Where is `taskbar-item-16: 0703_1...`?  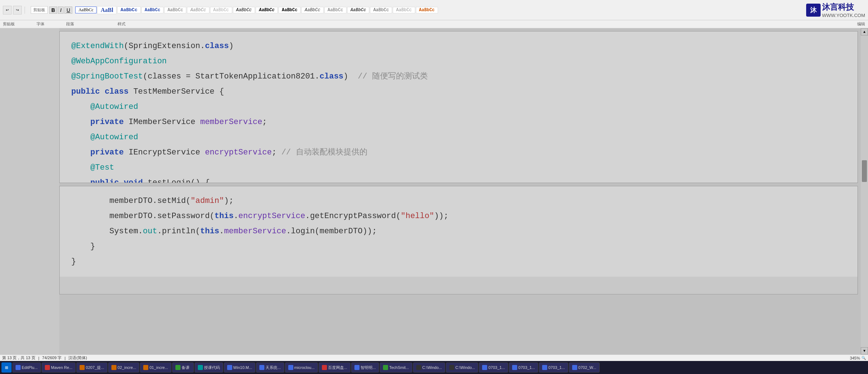
taskbar-item-16: 0703_1... is located at coordinates (524, 367).